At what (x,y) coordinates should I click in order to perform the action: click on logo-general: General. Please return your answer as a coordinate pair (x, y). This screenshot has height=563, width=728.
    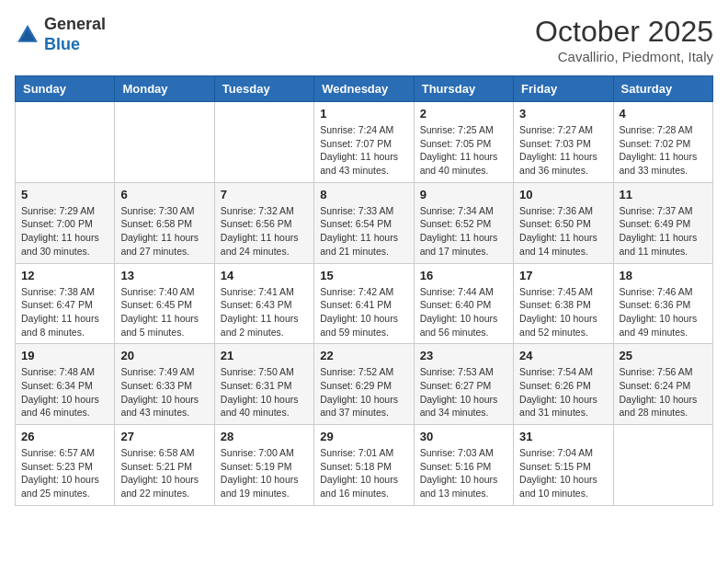
    Looking at the image, I should click on (75, 24).